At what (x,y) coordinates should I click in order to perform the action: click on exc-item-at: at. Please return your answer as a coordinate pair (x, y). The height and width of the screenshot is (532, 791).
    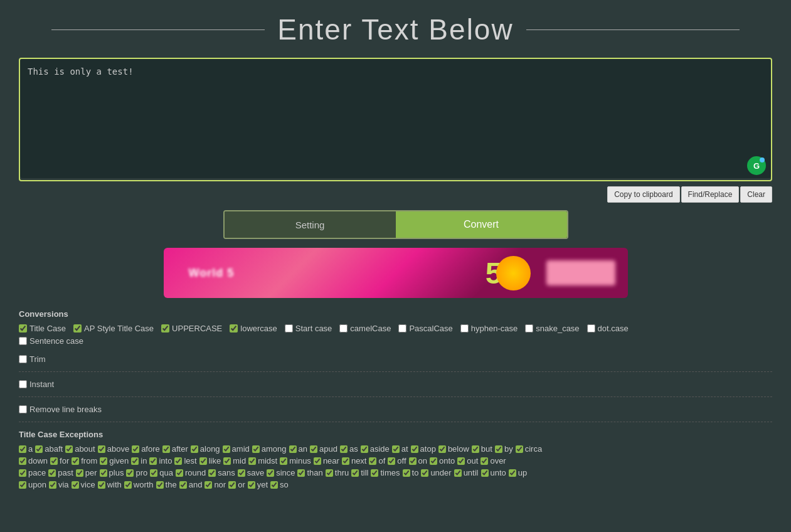
    Looking at the image, I should click on (400, 449).